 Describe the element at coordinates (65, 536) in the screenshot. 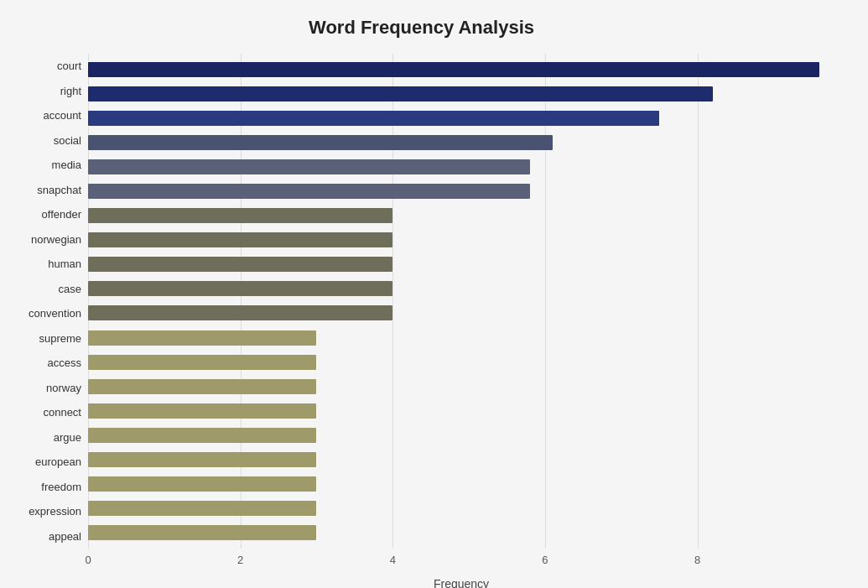

I see `y-label: appeal` at that location.